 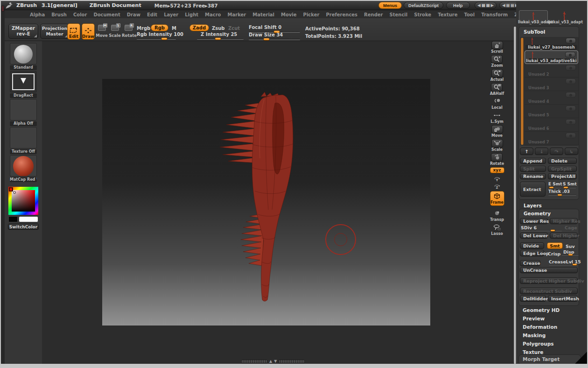 What do you see at coordinates (495, 15) in the screenshot?
I see `menu-transform: Transform` at bounding box center [495, 15].